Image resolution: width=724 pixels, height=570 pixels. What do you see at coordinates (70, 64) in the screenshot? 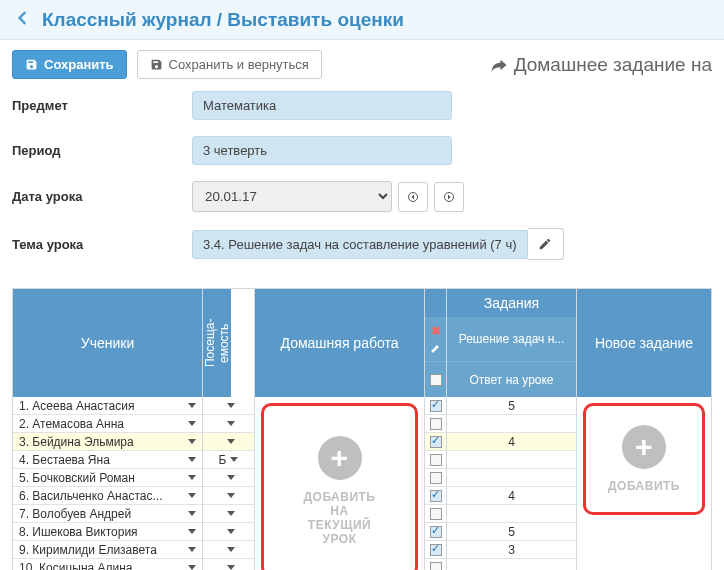
I see `save-button: Сохранить` at bounding box center [70, 64].